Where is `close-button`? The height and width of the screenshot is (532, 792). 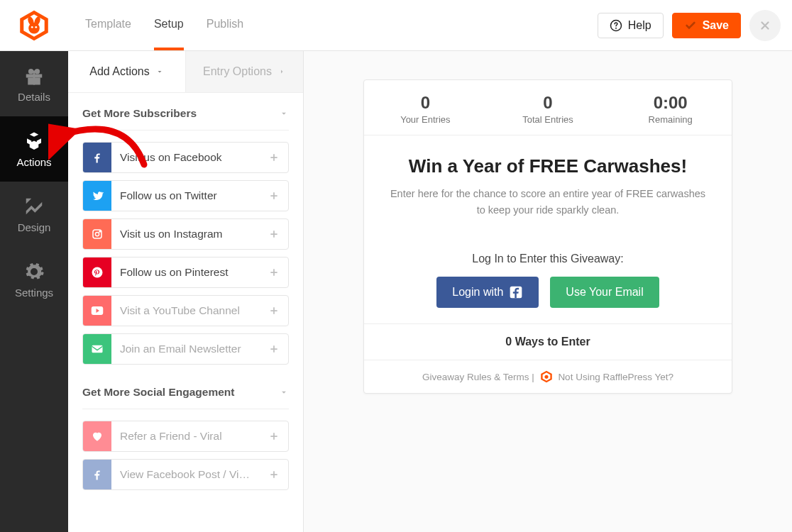
close-button is located at coordinates (765, 26).